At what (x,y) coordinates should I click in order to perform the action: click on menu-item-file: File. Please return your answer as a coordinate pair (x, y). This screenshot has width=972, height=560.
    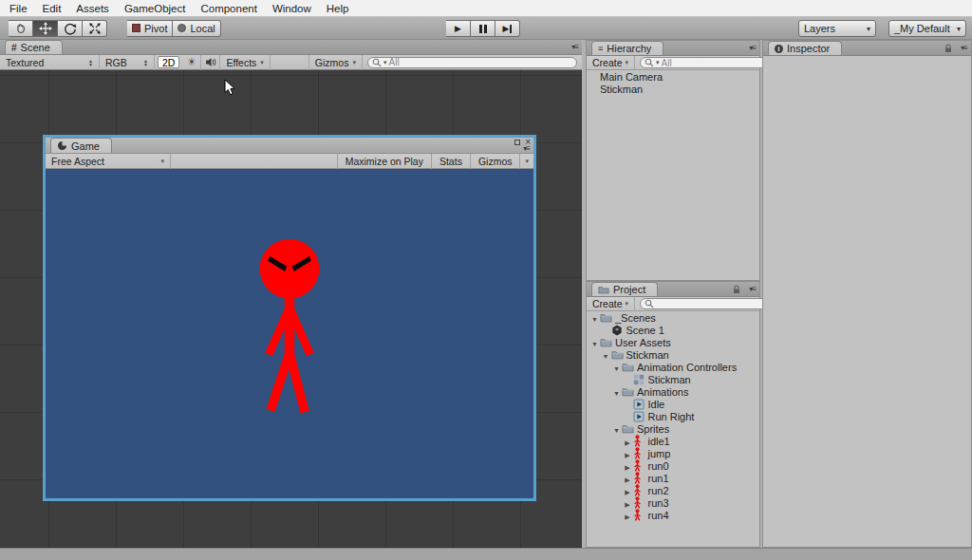
    Looking at the image, I should click on (19, 9).